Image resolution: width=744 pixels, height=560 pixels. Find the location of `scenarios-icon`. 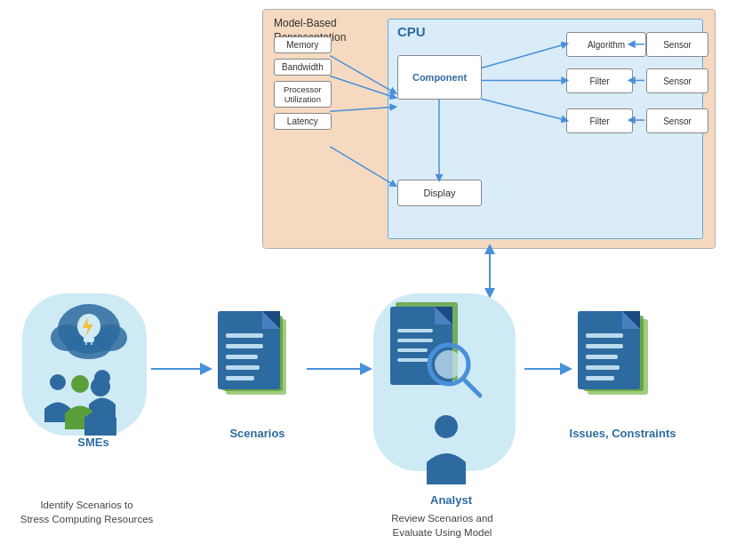

scenarios-icon is located at coordinates (258, 360).